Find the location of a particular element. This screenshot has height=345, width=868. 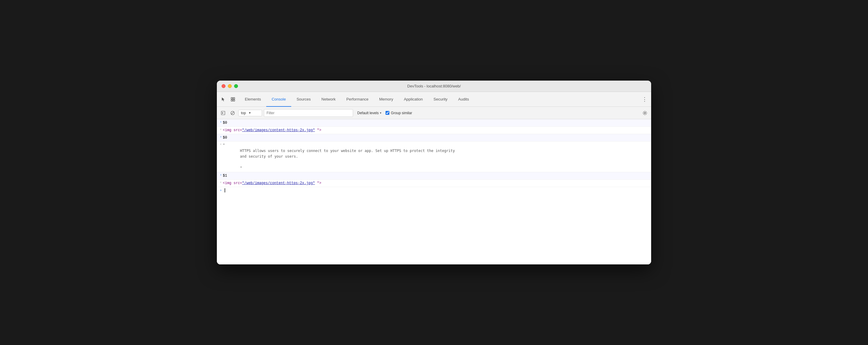

tab-network: Network is located at coordinates (329, 99).